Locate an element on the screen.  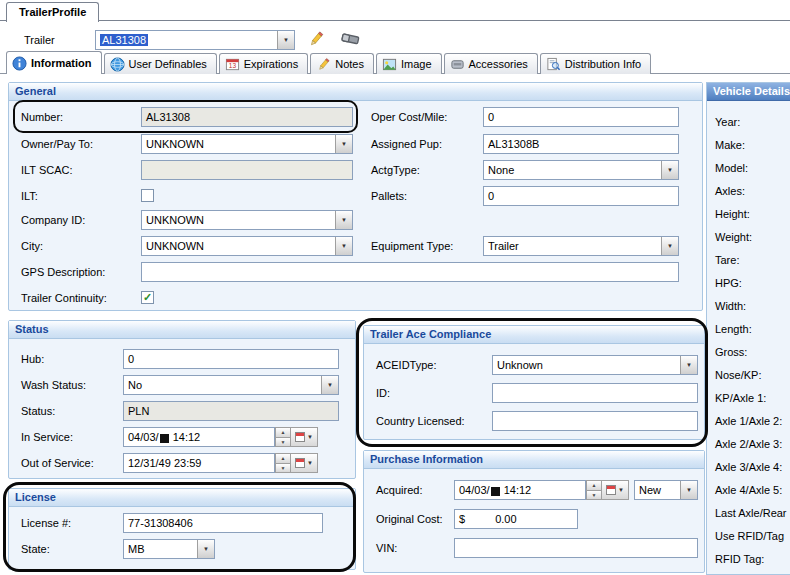
combo-value: Trailer is located at coordinates (504, 246).